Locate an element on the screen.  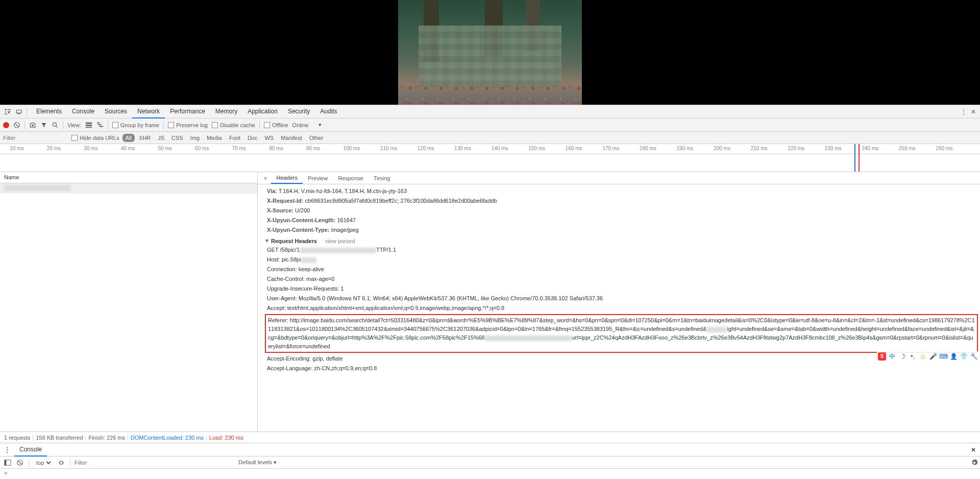
tab-console: Console is located at coordinates (83, 112).